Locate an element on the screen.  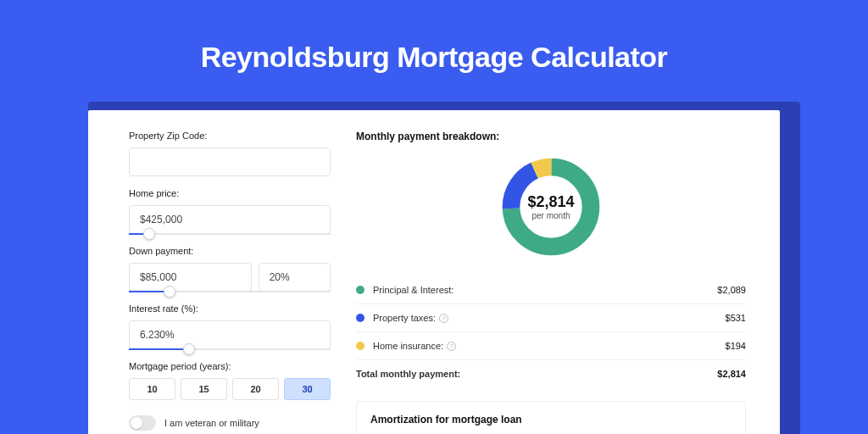
period-option-10: 10 is located at coordinates (153, 389).